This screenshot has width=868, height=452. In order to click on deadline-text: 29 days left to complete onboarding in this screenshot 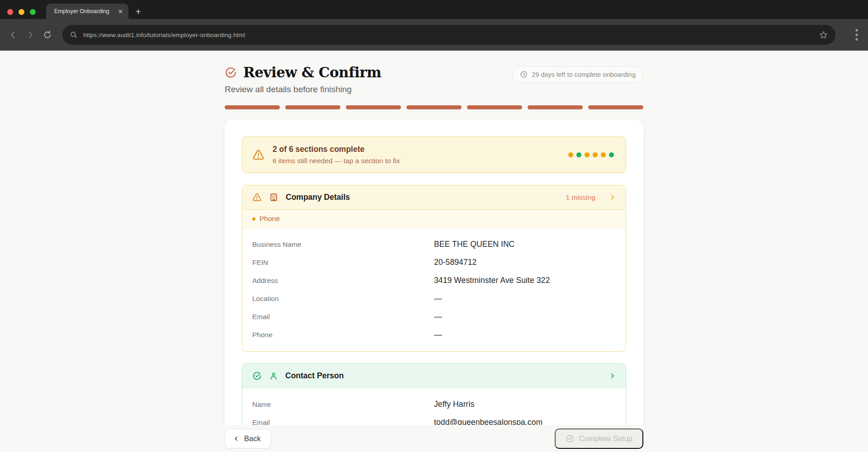, I will do `click(584, 75)`.